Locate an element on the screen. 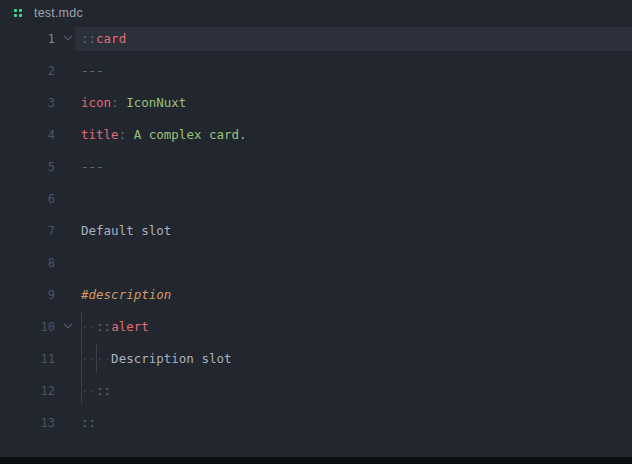 Image resolution: width=632 pixels, height=464 pixels. code-token: alert is located at coordinates (130, 326).